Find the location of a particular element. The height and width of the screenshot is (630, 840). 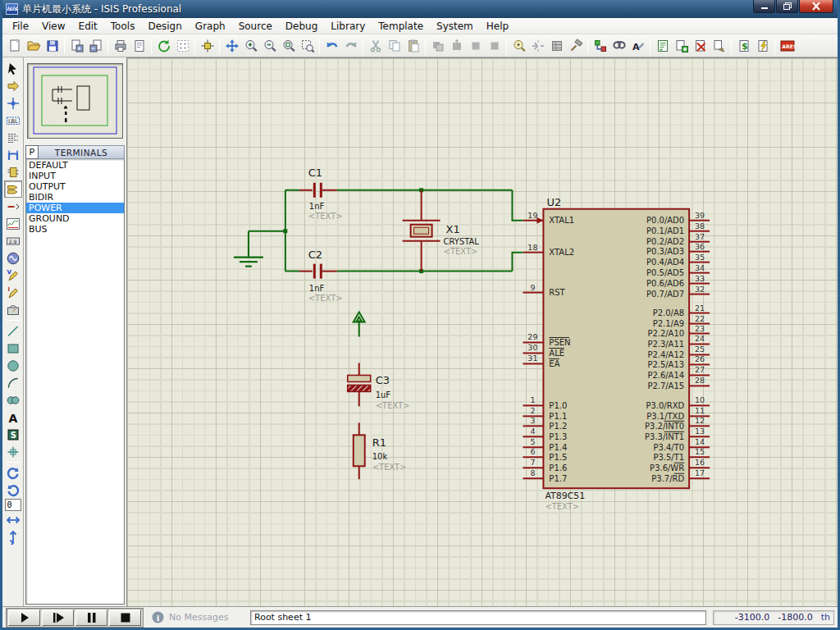

terminal-list: DEFAULTINPUTOUTPUTBIDIRPOWERGROUNDBUS is located at coordinates (75, 382).